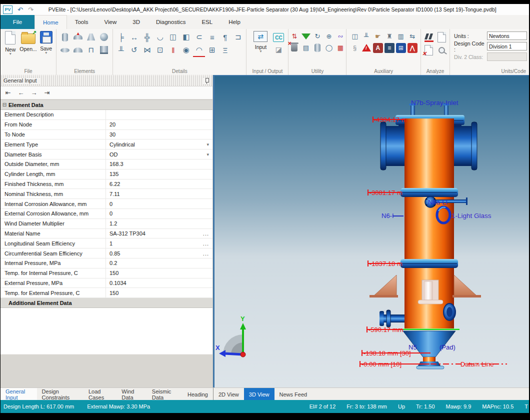 This screenshot has height=420, width=530. What do you see at coordinates (206, 234) in the screenshot?
I see `material-browse-button: ...` at bounding box center [206, 234].